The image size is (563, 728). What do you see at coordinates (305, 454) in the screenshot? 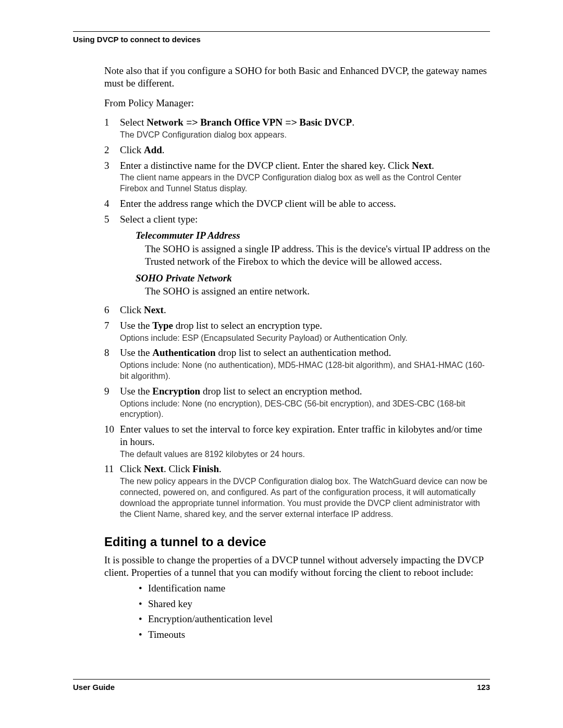
I see `step-note: The default values are 8192 kilobytes or…` at bounding box center [305, 454].